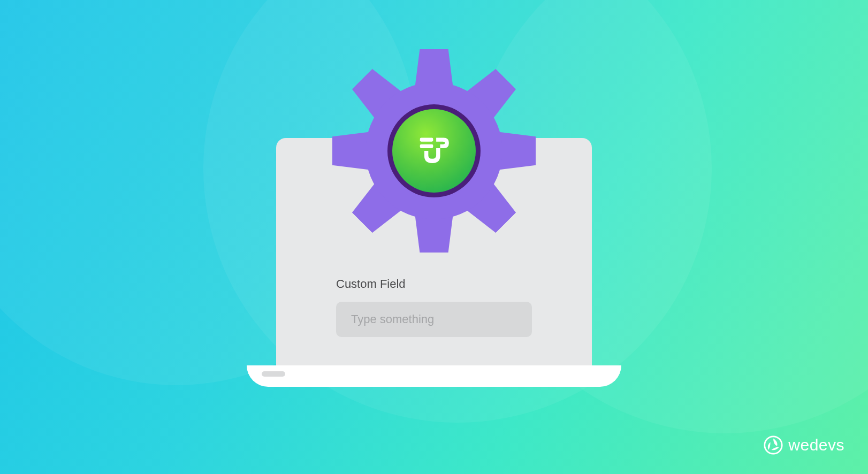  What do you see at coordinates (434, 376) in the screenshot?
I see `laptop-base` at bounding box center [434, 376].